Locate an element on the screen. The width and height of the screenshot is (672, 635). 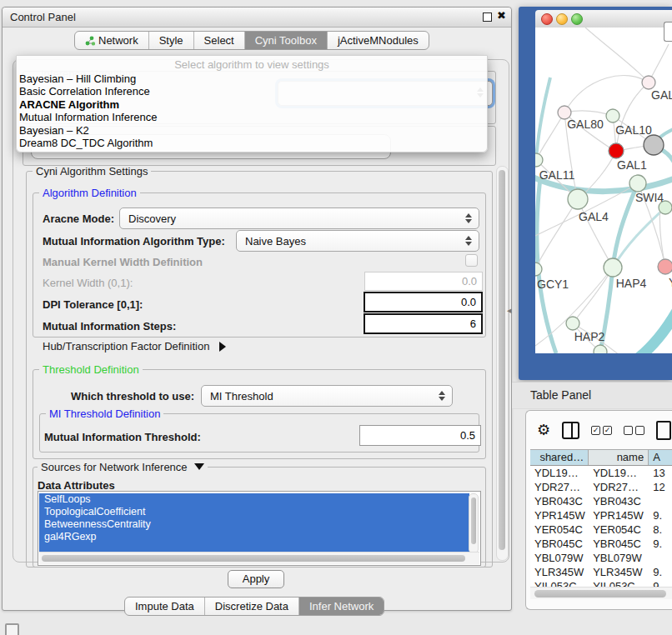
top-tab-strip: NetworkStyleSelectCyni ToolboxjActiveMNo… is located at coordinates (252, 40).